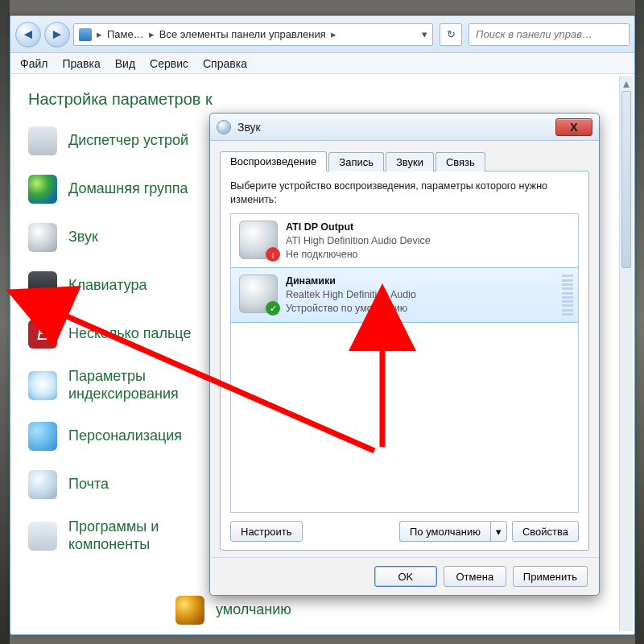 This screenshot has height=644, width=644. What do you see at coordinates (243, 34) in the screenshot?
I see `breadcrumb-seg2: Все элементы панели управления` at bounding box center [243, 34].